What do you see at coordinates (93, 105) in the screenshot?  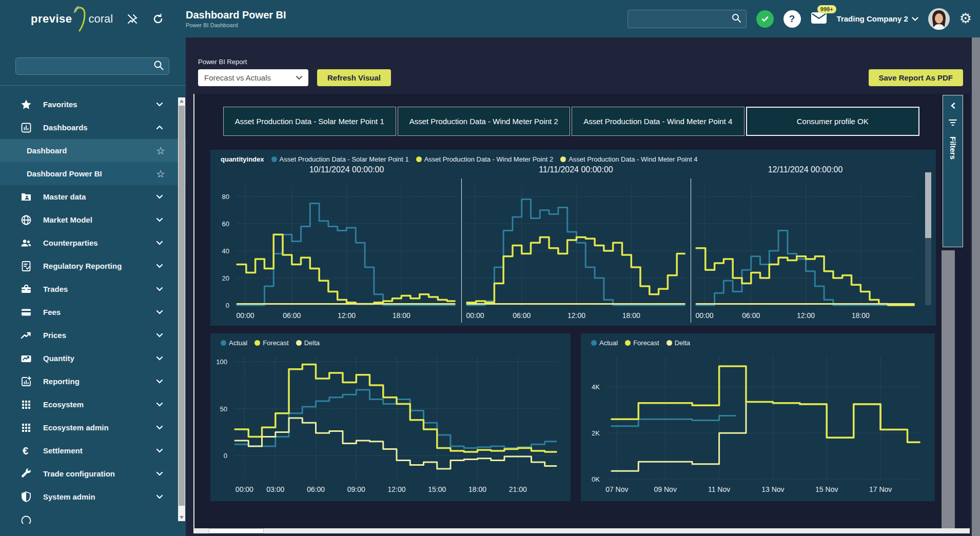 I see `sidebar-item-favorites: Favorites` at bounding box center [93, 105].